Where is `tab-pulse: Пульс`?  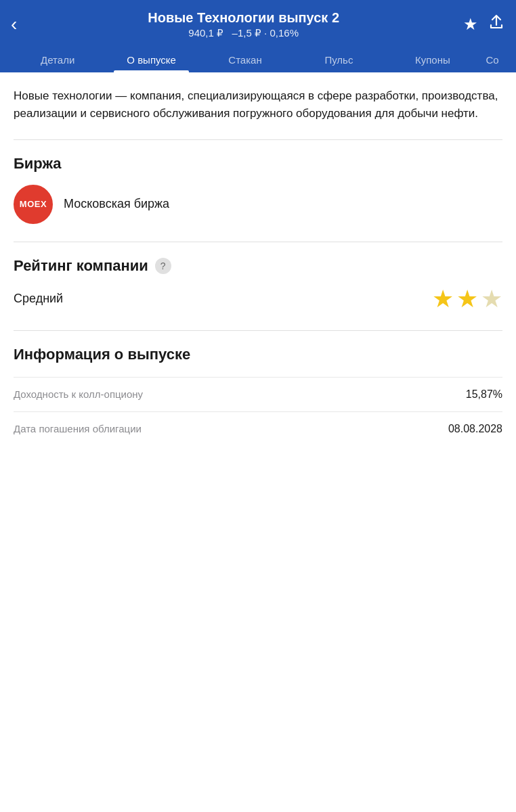 tab-pulse: Пульс is located at coordinates (339, 60).